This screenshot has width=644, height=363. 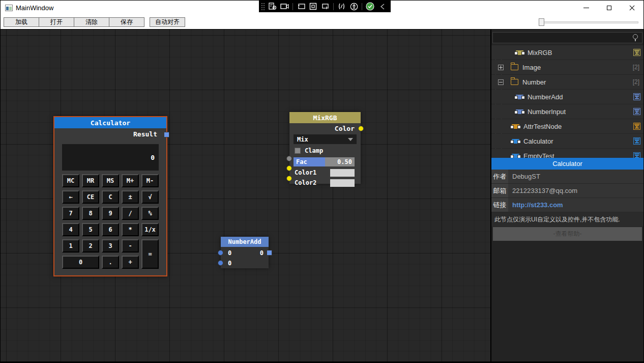 I want to click on parentheses-slash-icon, so click(x=342, y=6).